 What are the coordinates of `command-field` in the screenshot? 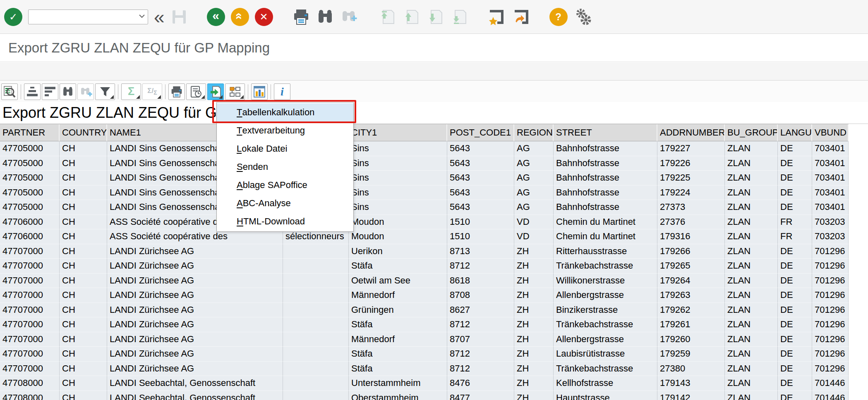 It's located at (88, 17).